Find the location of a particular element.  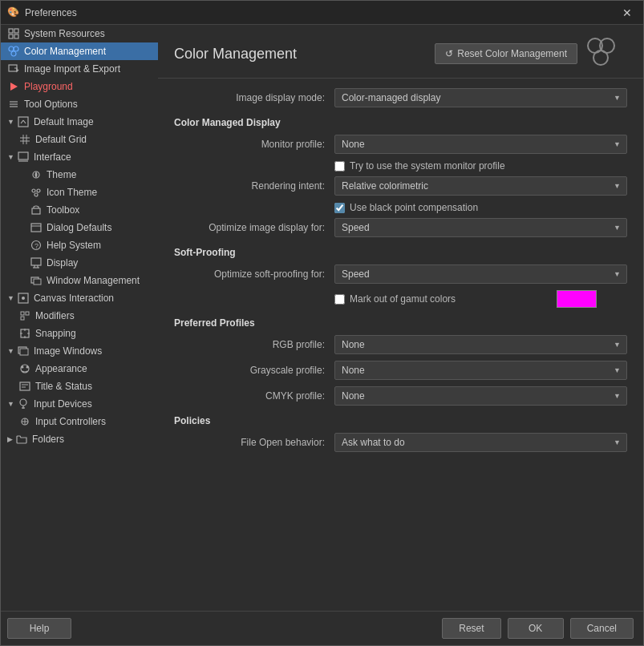

grayscale-profile-select: None is located at coordinates (481, 370).